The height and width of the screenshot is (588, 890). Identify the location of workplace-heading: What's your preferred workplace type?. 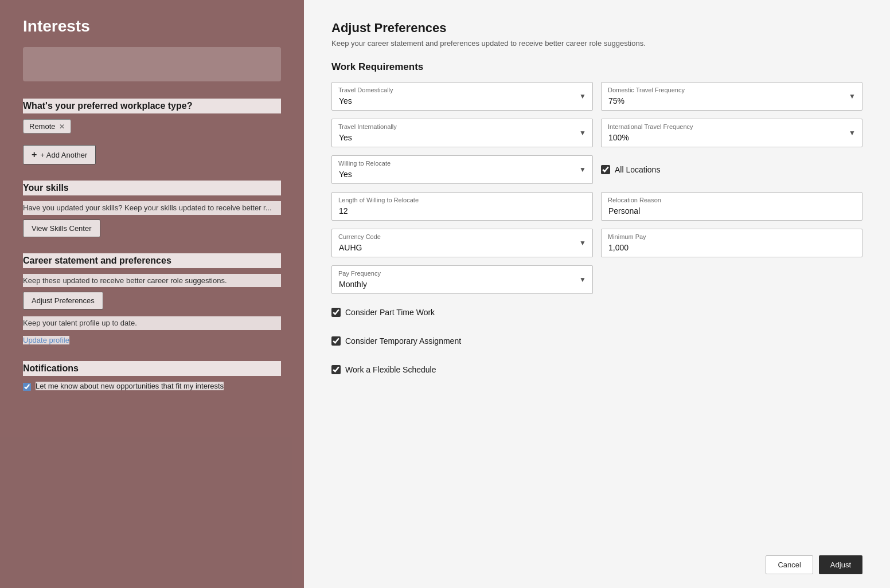
(152, 106).